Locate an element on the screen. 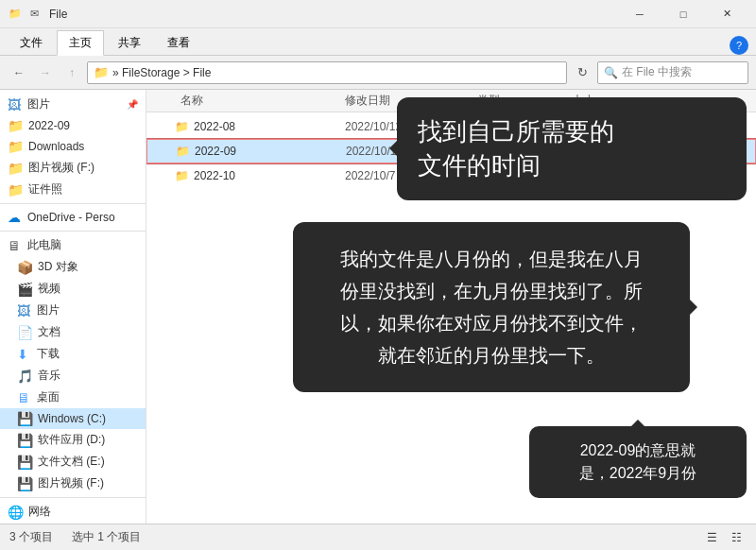  callout-bottom-text: 2022-09的意思就是，2022年9月份 is located at coordinates (639, 461).